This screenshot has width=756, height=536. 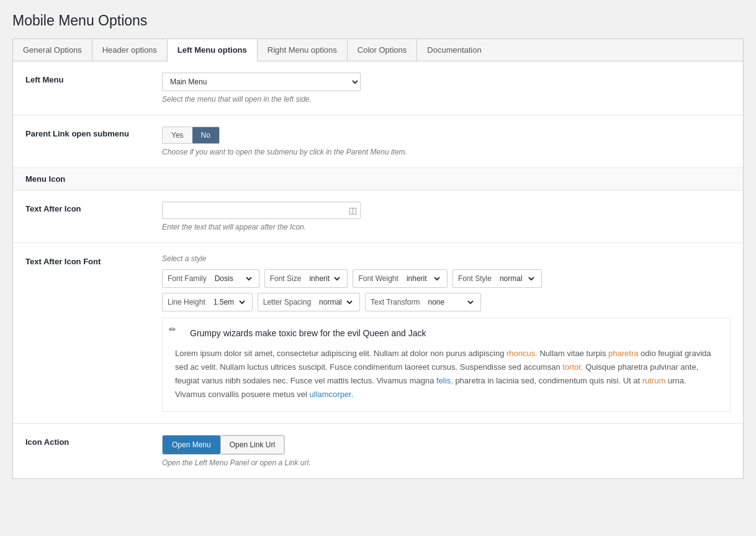 What do you see at coordinates (423, 302) in the screenshot?
I see `text-transform-group: Text Transform none uppercase lowercase …` at bounding box center [423, 302].